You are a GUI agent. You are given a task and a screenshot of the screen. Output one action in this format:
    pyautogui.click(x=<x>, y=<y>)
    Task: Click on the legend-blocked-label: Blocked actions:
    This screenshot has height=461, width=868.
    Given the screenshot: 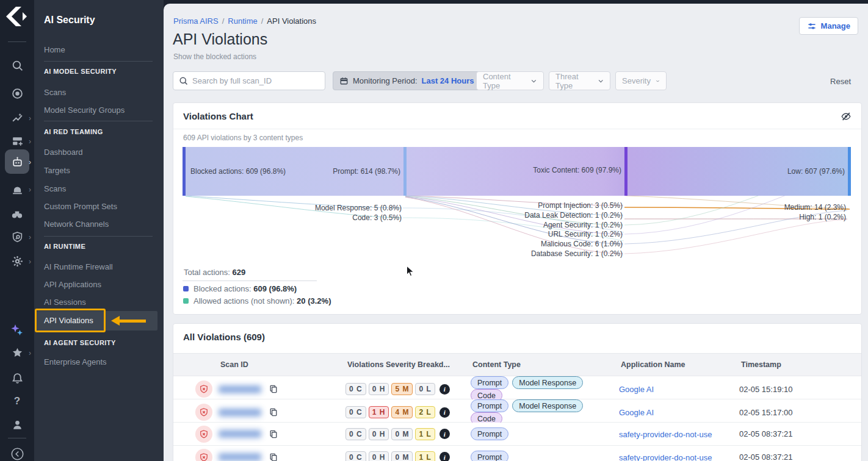 What is the action you would take?
    pyautogui.click(x=222, y=289)
    